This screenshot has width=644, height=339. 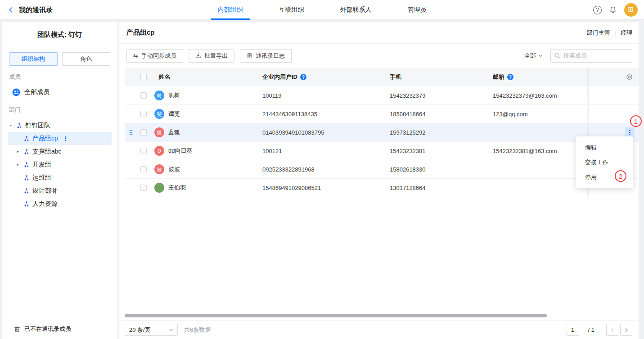 What do you see at coordinates (38, 126) in the screenshot?
I see `tree-item-label: 钉钉团队` at bounding box center [38, 126].